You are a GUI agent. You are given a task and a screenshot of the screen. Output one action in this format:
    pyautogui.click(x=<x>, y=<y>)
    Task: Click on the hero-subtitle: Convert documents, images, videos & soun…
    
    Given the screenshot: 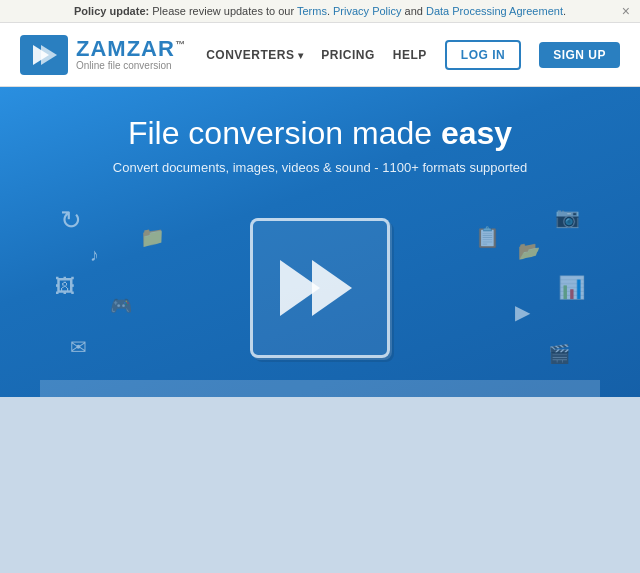 What is the action you would take?
    pyautogui.click(x=320, y=168)
    